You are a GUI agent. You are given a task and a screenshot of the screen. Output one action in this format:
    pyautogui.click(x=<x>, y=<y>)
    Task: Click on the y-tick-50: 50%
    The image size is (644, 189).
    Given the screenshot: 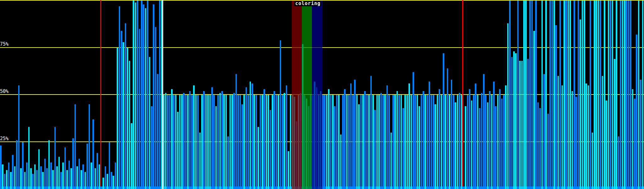 What is the action you would take?
    pyautogui.click(x=4, y=91)
    